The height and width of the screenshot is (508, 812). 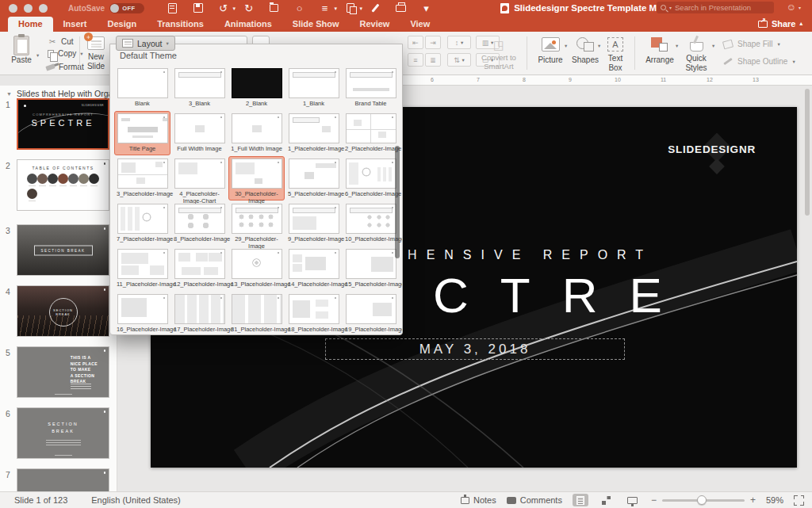 I want to click on zoom-window-button, so click(x=43, y=8).